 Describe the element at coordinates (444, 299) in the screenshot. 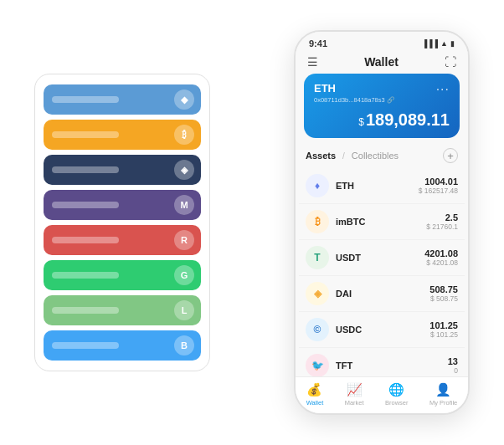

I see `asset-usd: $ 508.75` at that location.